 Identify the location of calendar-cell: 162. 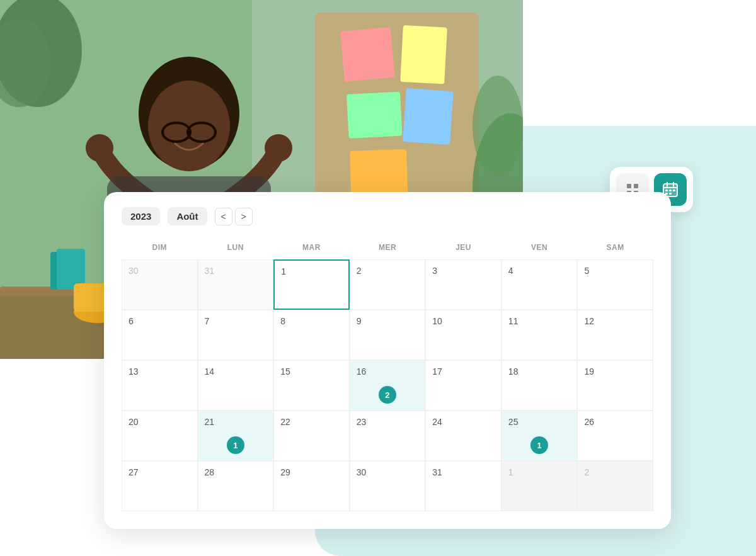
(388, 385).